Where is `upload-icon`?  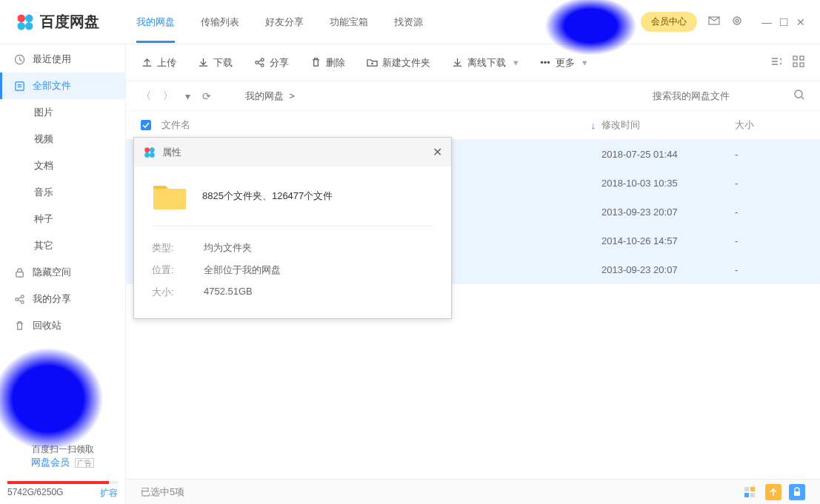
upload-icon is located at coordinates (147, 63).